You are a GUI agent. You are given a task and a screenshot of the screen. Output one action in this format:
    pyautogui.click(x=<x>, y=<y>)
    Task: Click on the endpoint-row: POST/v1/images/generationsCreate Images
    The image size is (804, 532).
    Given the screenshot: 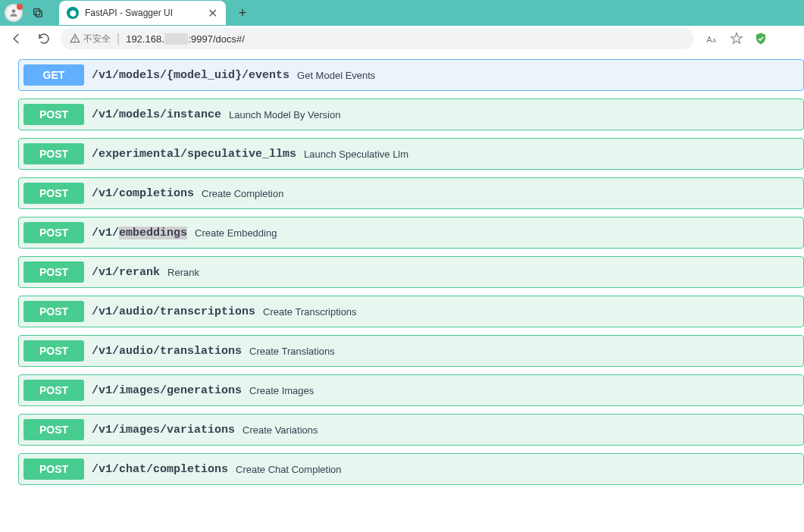 What is the action you would take?
    pyautogui.click(x=411, y=390)
    